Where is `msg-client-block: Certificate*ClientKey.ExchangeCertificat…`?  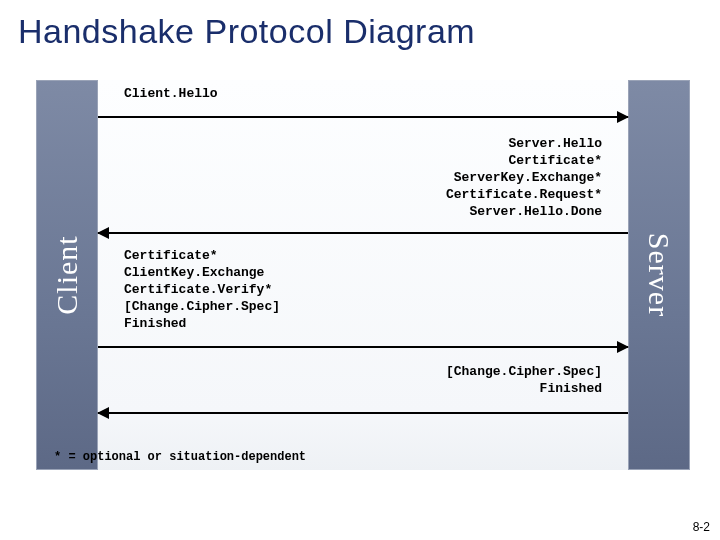 msg-client-block: Certificate*ClientKey.ExchangeCertificat… is located at coordinates (202, 290).